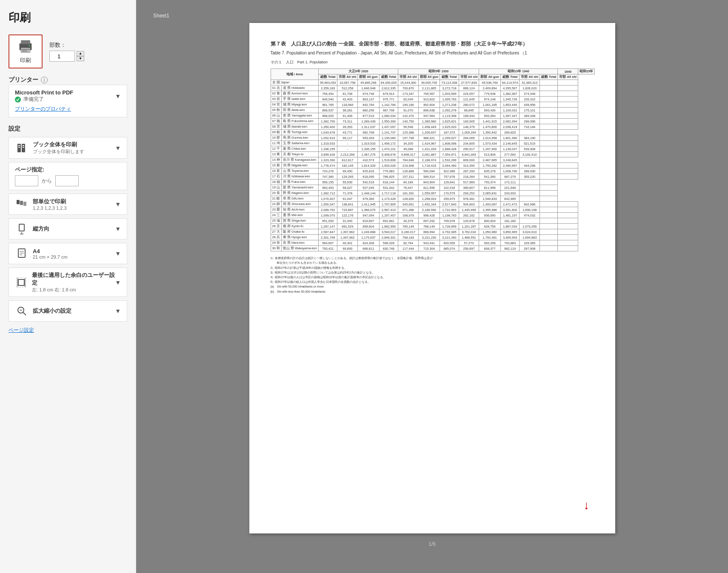 This screenshot has height=573, width=728. I want to click on print-button: 印刷, so click(26, 51).